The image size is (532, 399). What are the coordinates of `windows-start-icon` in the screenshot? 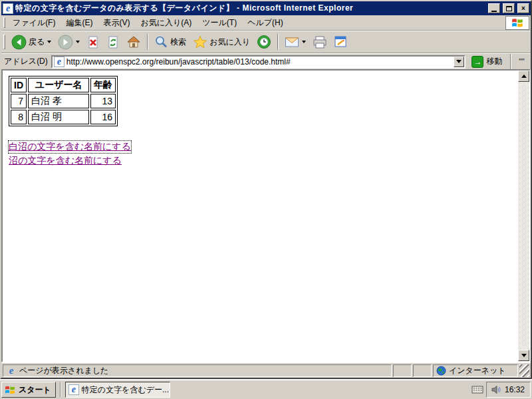 It's located at (10, 390).